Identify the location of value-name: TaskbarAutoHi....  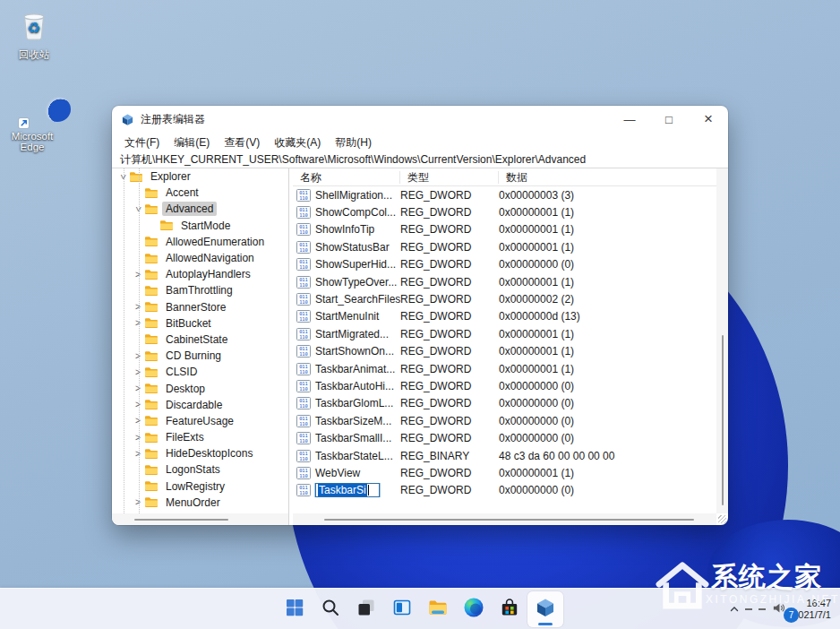
(355, 386).